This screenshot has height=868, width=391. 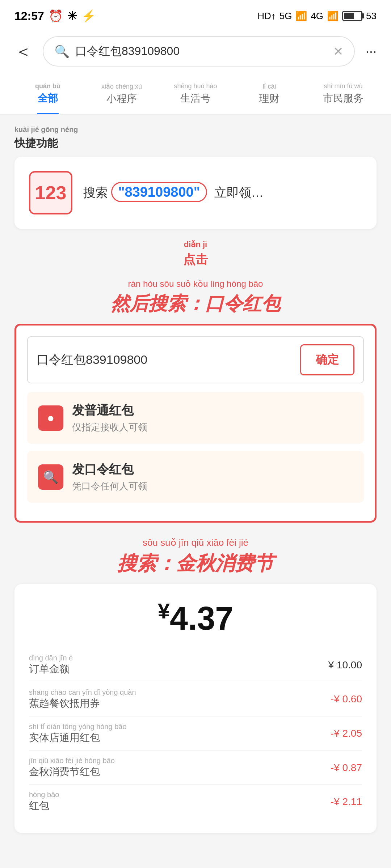 What do you see at coordinates (110, 410) in the screenshot?
I see `option-normal-title: 发普通红包` at bounding box center [110, 410].